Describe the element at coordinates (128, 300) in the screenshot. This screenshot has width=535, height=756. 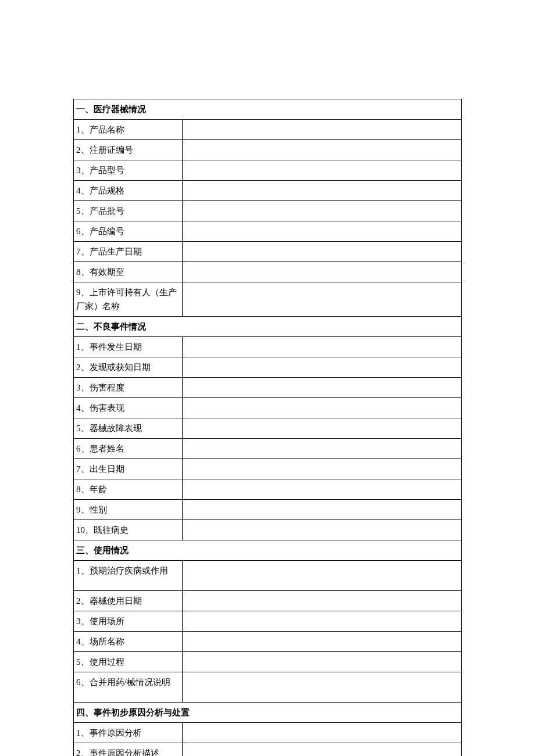
I see `field-label: 9、上市许可持有人（生产厂家）名称` at that location.